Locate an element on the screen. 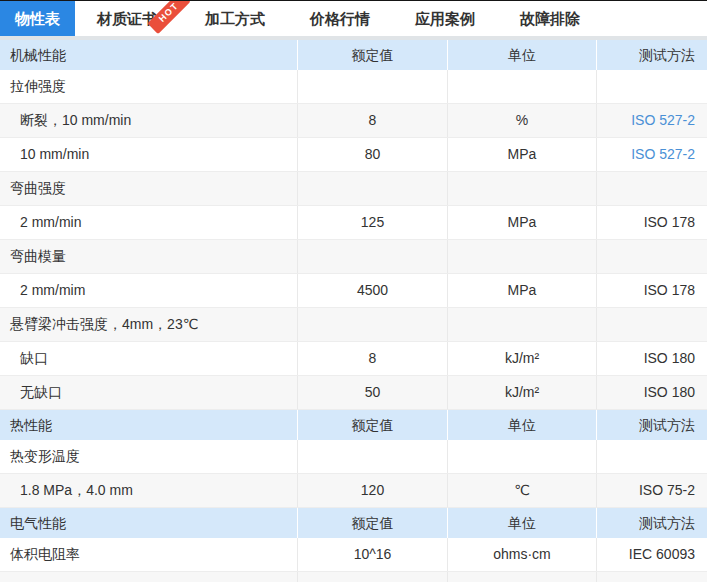  tab-price-market: 价格行情 is located at coordinates (340, 18).